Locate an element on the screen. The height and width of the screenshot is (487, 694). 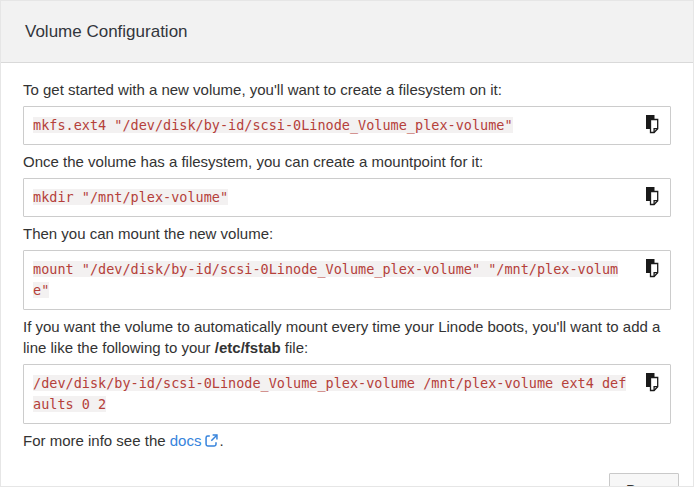
docs-note-suffix: . is located at coordinates (221, 440).